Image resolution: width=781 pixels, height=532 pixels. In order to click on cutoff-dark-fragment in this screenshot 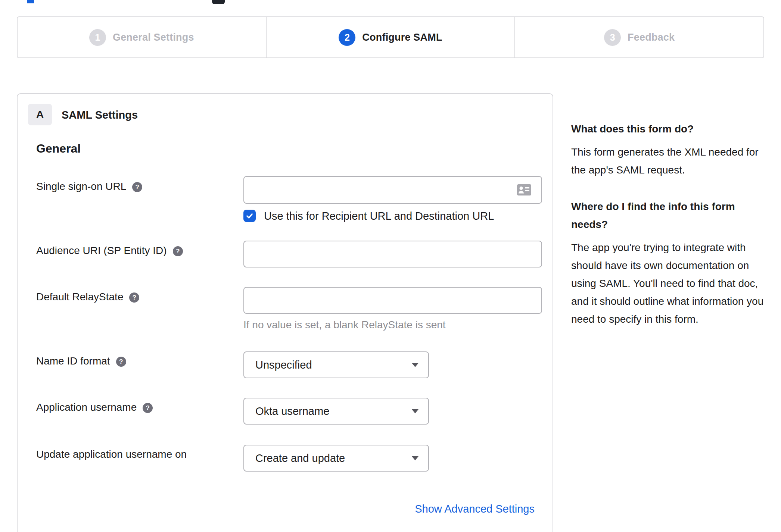, I will do `click(218, 2)`.